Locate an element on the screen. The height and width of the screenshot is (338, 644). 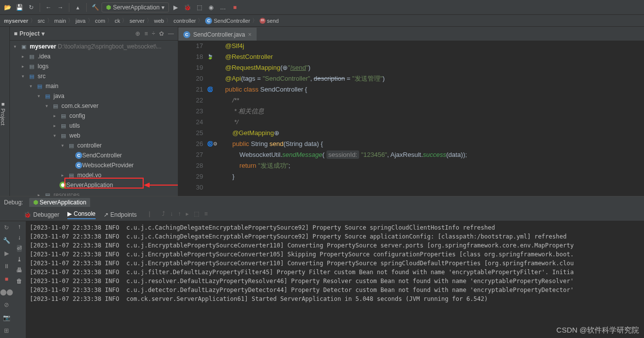
run-to-cursor-icon: ▸ is located at coordinates (187, 215).